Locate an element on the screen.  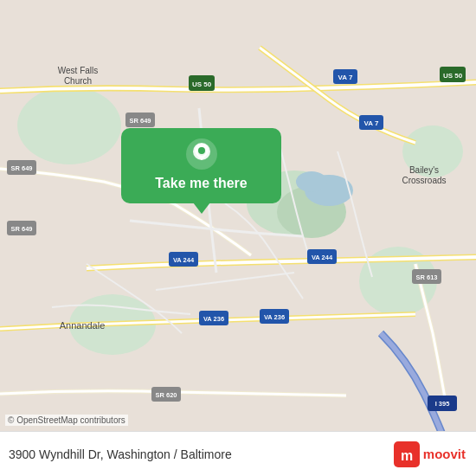
moovit-label-text: moovit is located at coordinates (445, 453).